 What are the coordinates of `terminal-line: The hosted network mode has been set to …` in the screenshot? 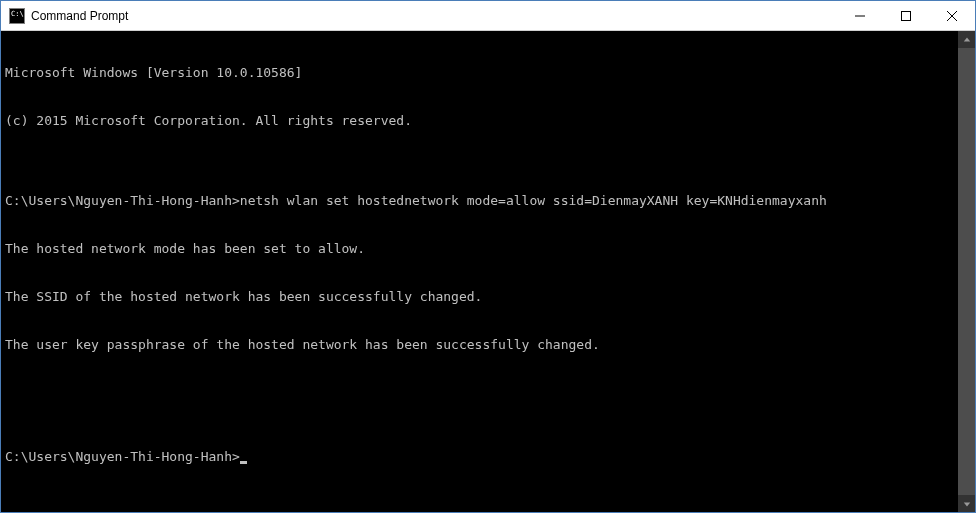 It's located at (482, 249).